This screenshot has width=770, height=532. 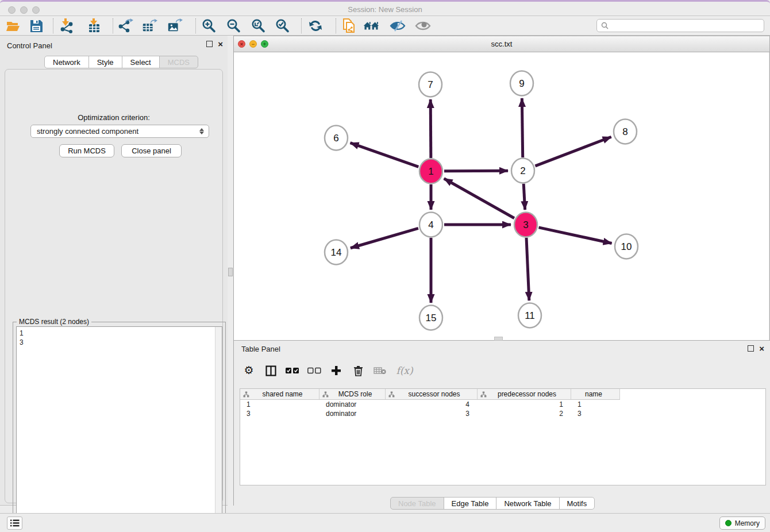 What do you see at coordinates (595, 404) in the screenshot?
I see `cell-name: 1` at bounding box center [595, 404].